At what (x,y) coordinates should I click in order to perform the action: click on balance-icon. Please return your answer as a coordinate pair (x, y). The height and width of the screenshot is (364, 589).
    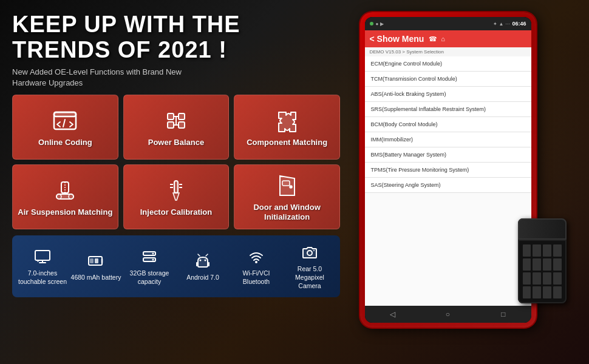
    Looking at the image, I should click on (176, 121).